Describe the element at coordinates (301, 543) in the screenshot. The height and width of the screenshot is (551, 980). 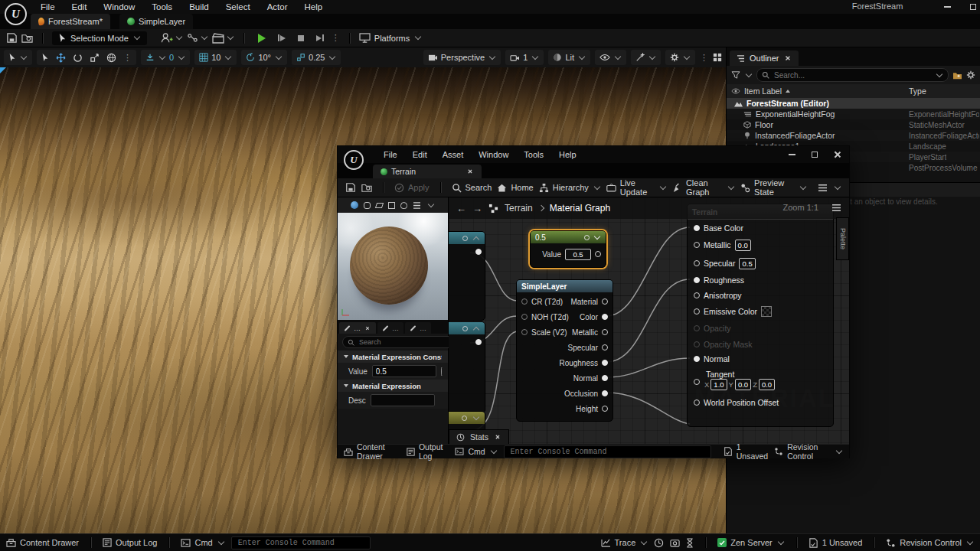
I see `console-input` at that location.